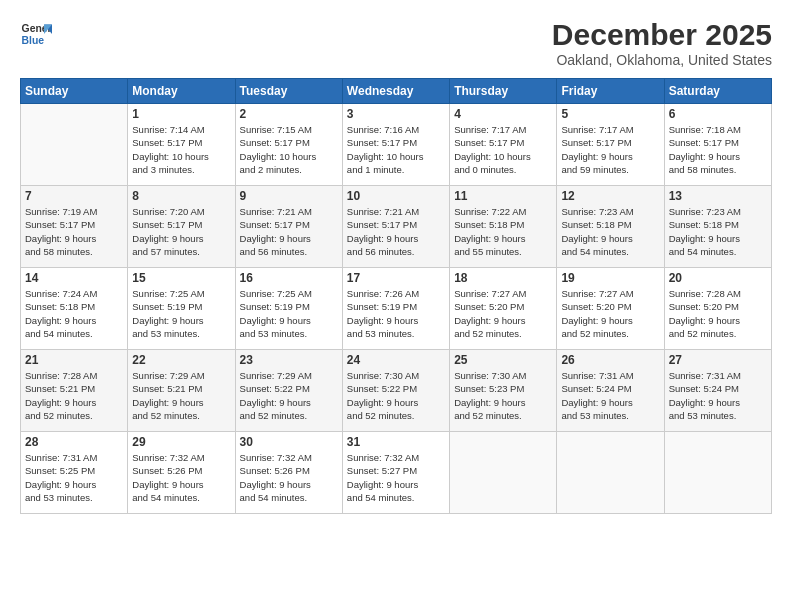 The image size is (792, 612). I want to click on table-row: 31Sunrise: 7:32 AM Sunset: 5:27 PM Dayli…, so click(396, 473).